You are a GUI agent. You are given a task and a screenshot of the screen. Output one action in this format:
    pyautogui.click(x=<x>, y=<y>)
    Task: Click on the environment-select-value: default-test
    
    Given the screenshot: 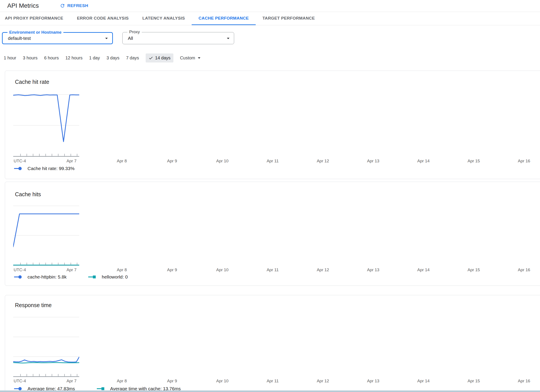 What is the action you would take?
    pyautogui.click(x=19, y=38)
    